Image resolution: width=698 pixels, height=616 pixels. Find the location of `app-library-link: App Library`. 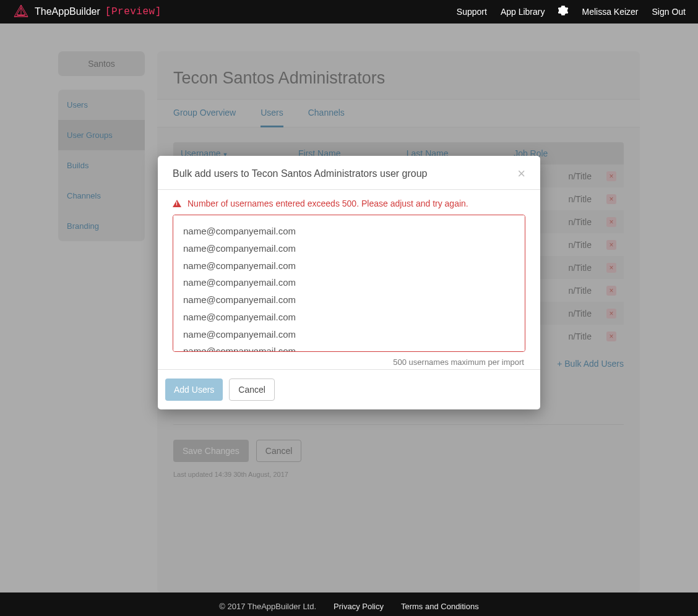

app-library-link: App Library is located at coordinates (523, 12).